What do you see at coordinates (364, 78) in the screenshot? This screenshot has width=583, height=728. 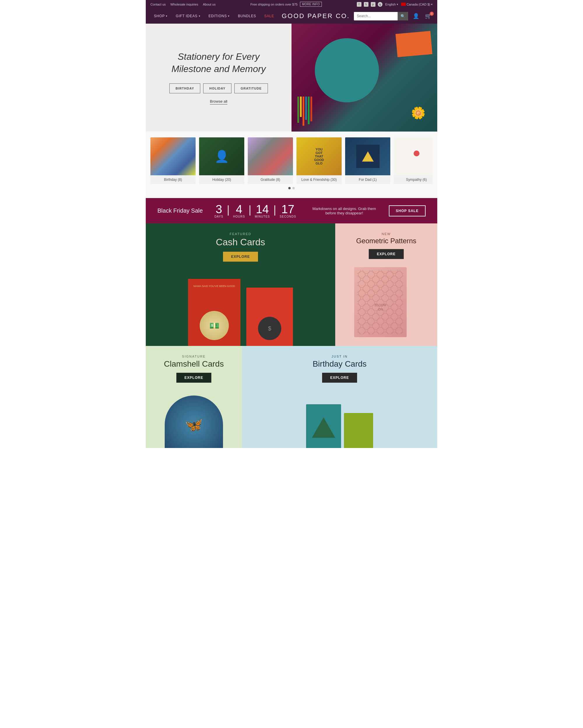 I see `hero-image: 🌼` at bounding box center [364, 78].